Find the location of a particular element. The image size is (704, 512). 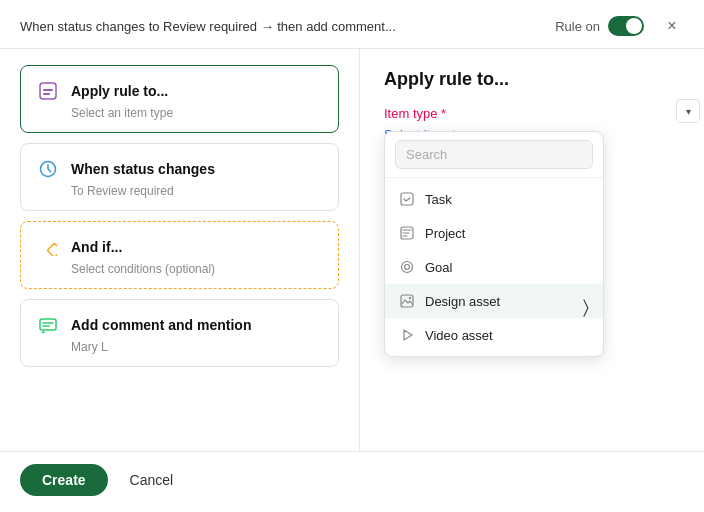

rule-description: When status changes to Review required →… is located at coordinates (288, 26).